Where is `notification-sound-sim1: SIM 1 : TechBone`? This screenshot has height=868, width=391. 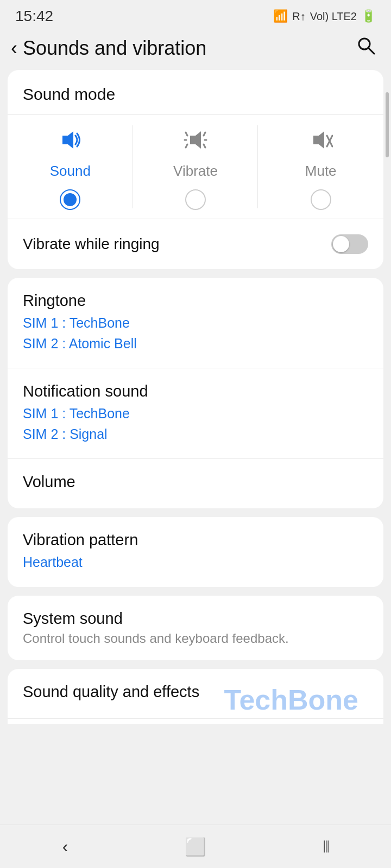 notification-sound-sim1: SIM 1 : TechBone is located at coordinates (195, 414).